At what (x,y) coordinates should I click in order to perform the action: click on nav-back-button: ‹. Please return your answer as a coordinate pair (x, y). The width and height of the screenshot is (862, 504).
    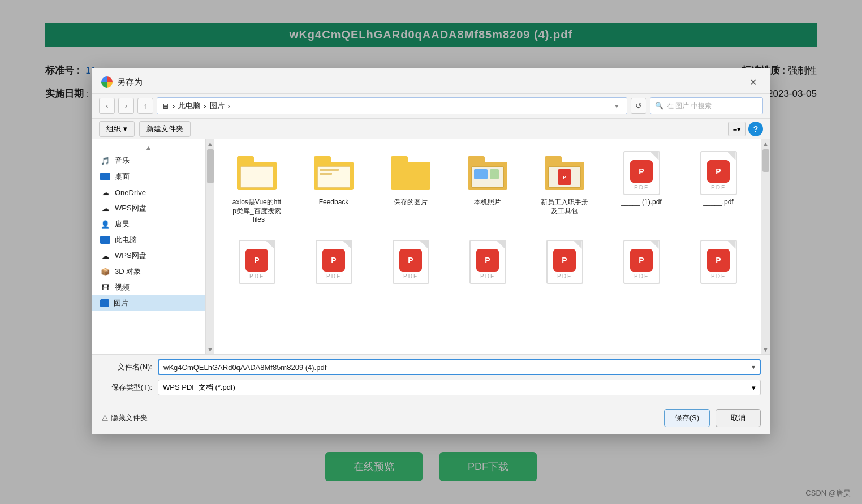
    Looking at the image, I should click on (107, 106).